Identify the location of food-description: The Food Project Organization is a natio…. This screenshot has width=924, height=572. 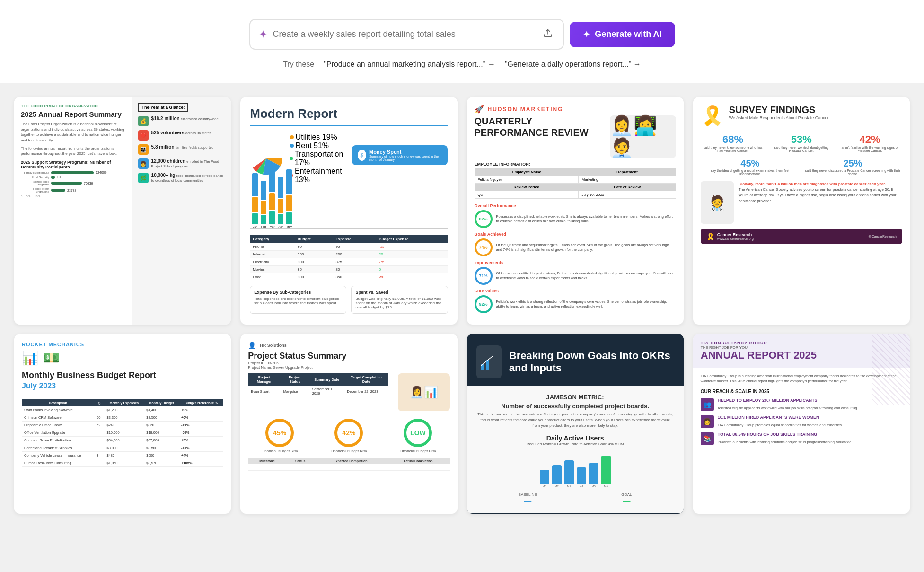
(73, 132).